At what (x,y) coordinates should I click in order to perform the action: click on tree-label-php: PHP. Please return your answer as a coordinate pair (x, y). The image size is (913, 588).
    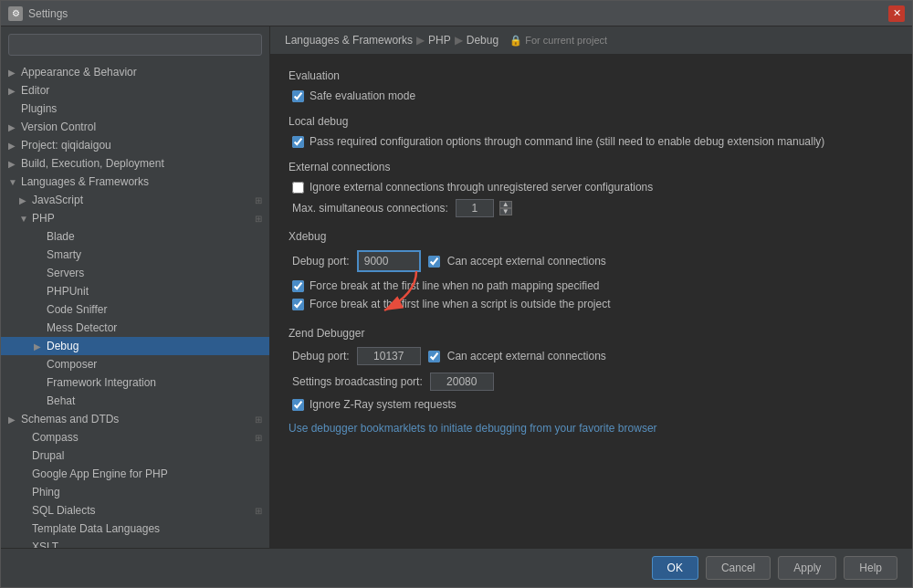
    Looking at the image, I should click on (44, 218).